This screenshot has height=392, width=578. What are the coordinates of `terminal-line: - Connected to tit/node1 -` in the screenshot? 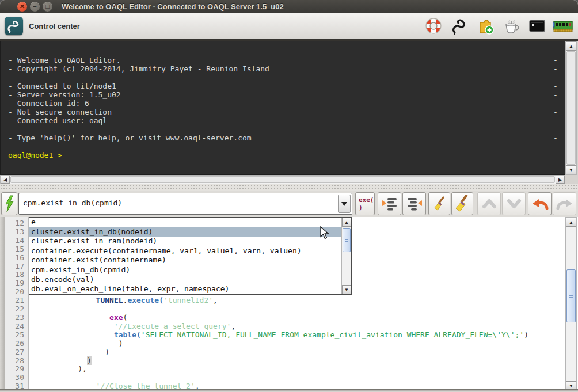 It's located at (283, 86).